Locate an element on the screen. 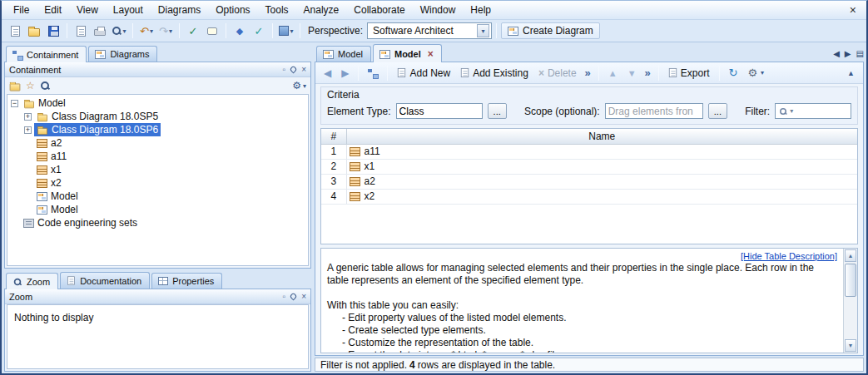  menu-file: File is located at coordinates (22, 10).